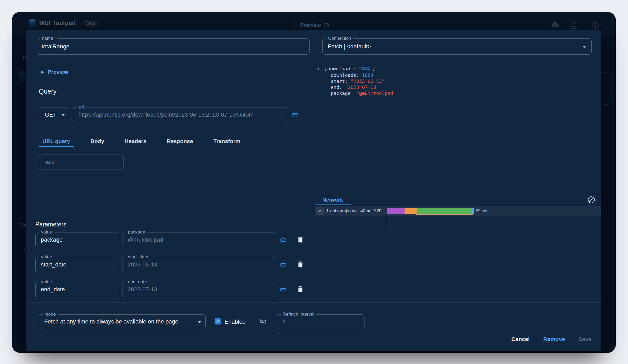  Describe the element at coordinates (337, 87) in the screenshot. I see `json-key: end:` at that location.